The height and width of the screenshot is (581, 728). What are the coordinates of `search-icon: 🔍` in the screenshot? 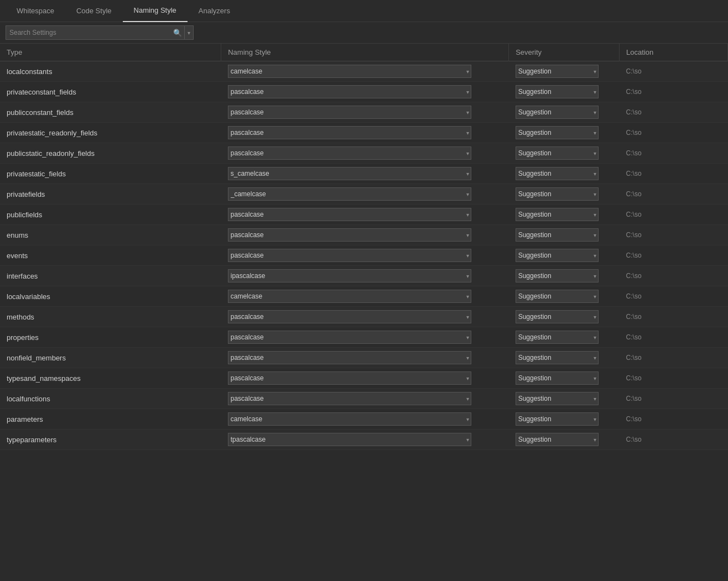 It's located at (178, 33).